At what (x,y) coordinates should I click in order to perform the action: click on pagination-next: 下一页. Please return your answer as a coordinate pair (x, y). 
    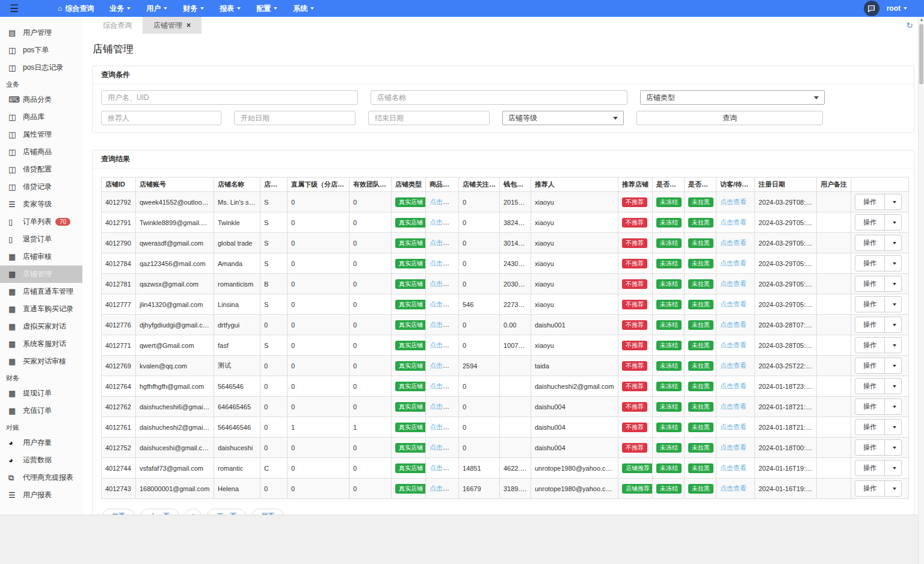
    Looking at the image, I should click on (226, 512).